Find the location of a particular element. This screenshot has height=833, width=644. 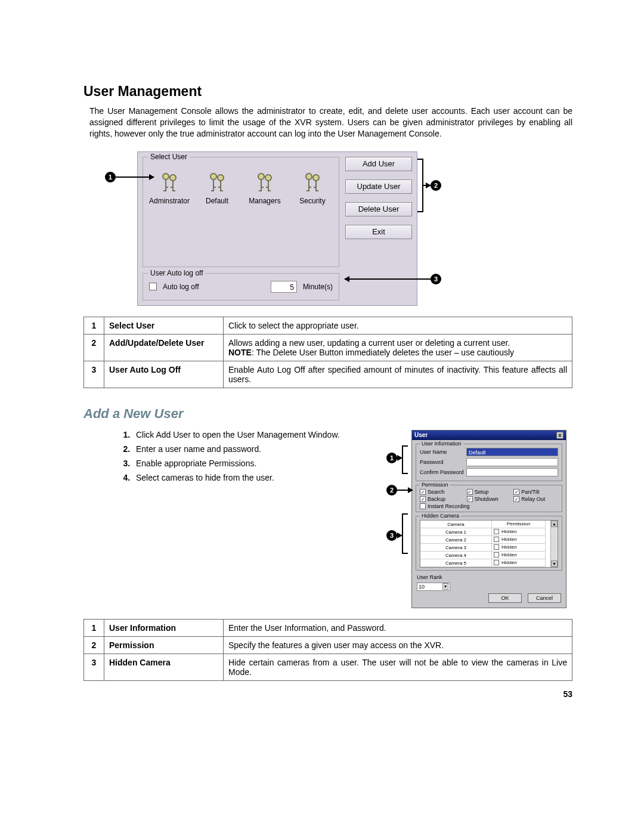

user-rank-row: User Rank is located at coordinates (489, 577).